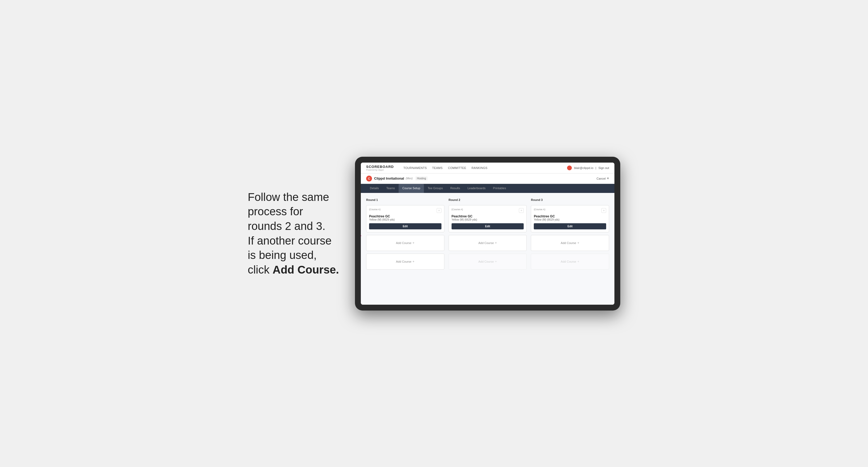 Image resolution: width=868 pixels, height=467 pixels. I want to click on tablet-screen: SCOREBOARD Powered by clippd TOURNAMENTS…, so click(488, 234).